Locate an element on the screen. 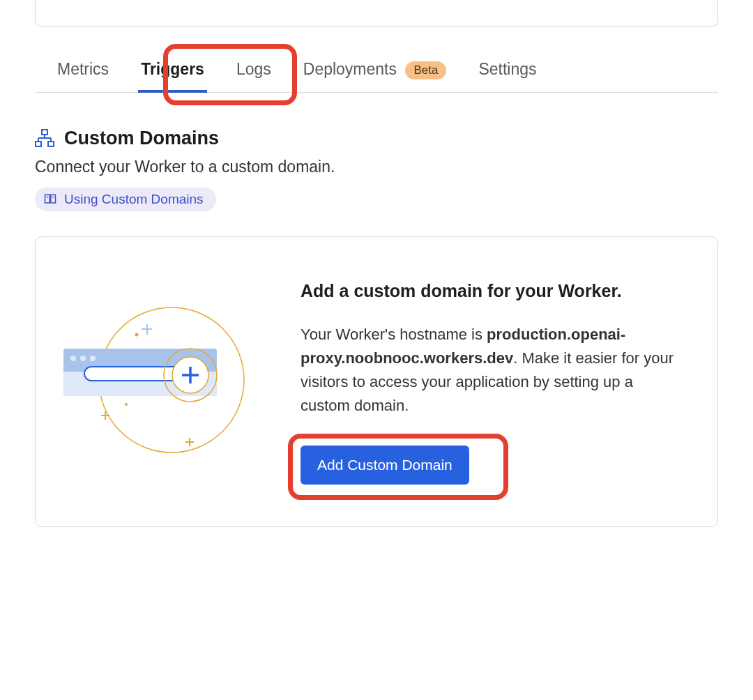  card-body-prefix: Your Worker's hostname is is located at coordinates (393, 335).